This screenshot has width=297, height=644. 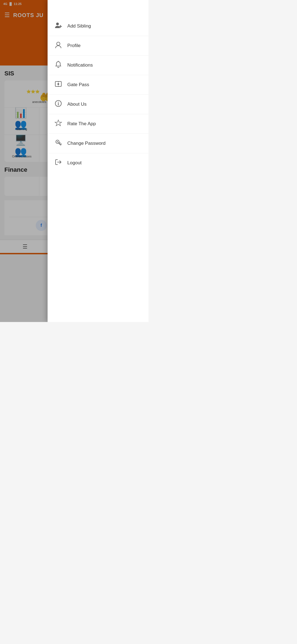 What do you see at coordinates (98, 26) in the screenshot?
I see `drawer-item-add-sibling: Add Sibling` at bounding box center [98, 26].